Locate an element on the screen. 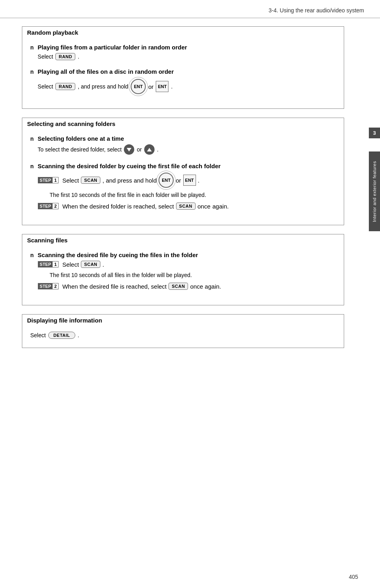 Image resolution: width=380 pixels, height=588 pixels. scan-button-sf1: SCAN is located at coordinates (91, 264).